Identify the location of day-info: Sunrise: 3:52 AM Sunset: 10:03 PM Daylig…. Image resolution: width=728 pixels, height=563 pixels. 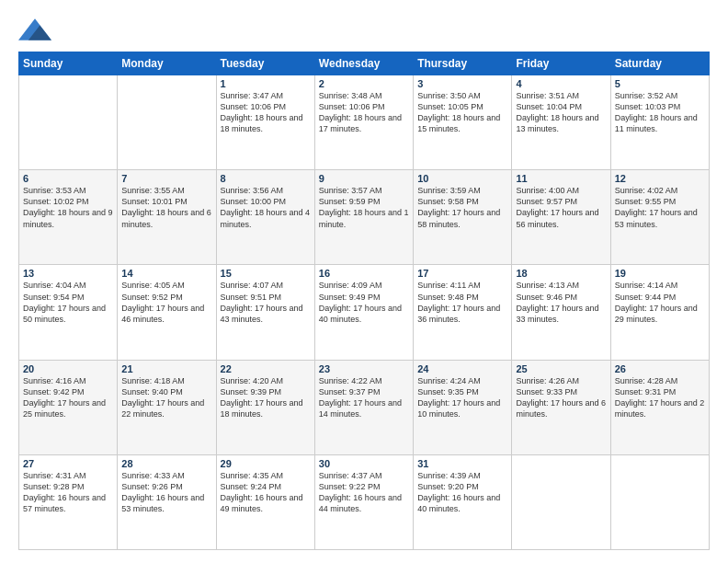
(660, 112).